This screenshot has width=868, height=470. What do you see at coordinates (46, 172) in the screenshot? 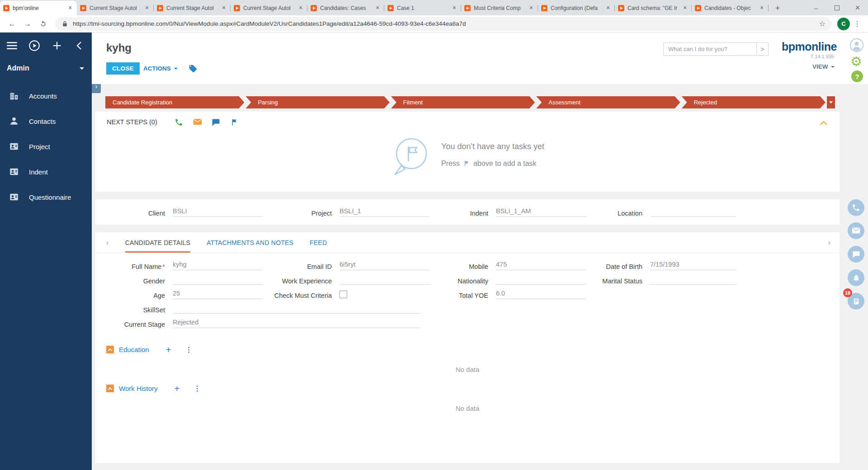
I see `sidebar-item-indent: Indent` at bounding box center [46, 172].